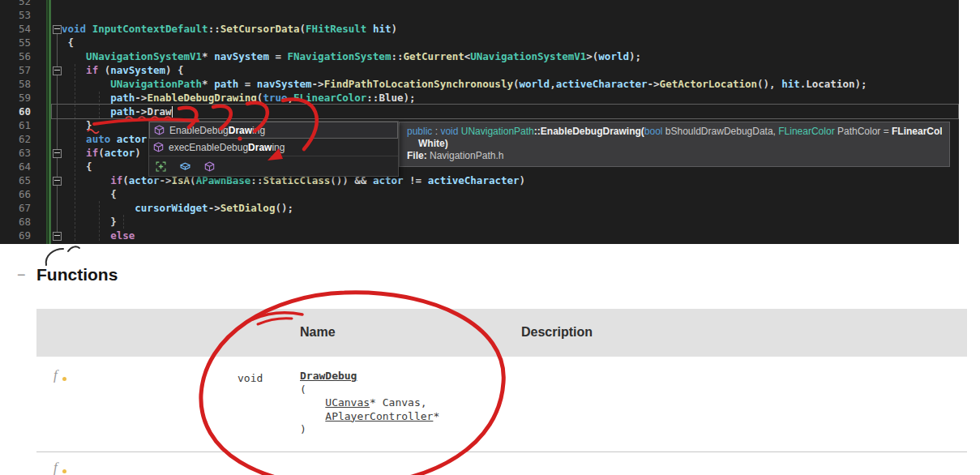 The image size is (980, 475). I want to click on label-prefix: execEnableDebug, so click(208, 148).